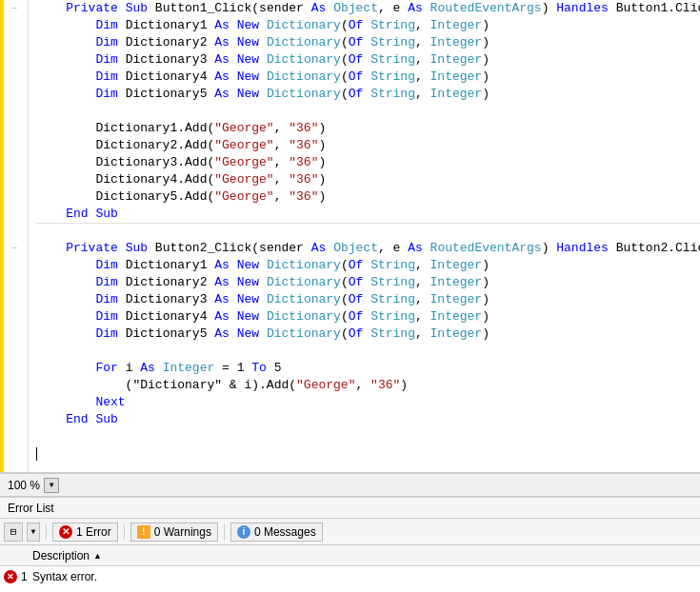 The width and height of the screenshot is (700, 592). What do you see at coordinates (368, 146) in the screenshot?
I see `code-line: Dictionary2.Add("George", "36")` at bounding box center [368, 146].